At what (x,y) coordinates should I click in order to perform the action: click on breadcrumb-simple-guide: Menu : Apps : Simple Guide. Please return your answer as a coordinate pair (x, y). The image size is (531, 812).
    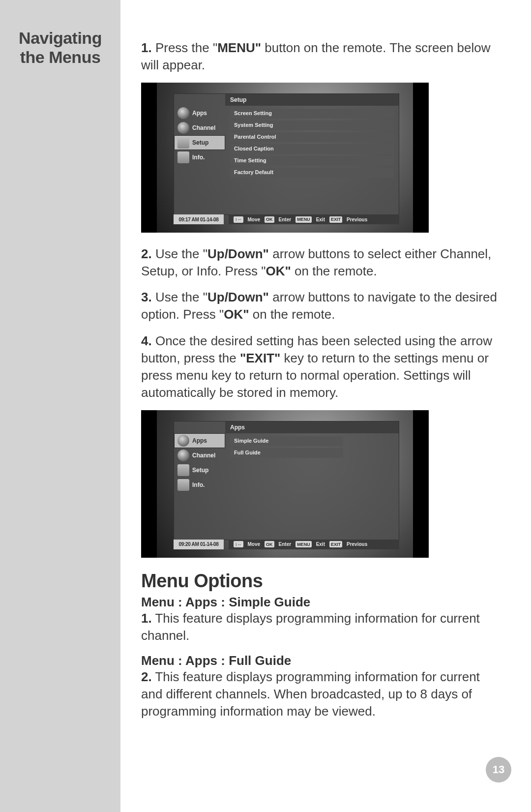
    Looking at the image, I should click on (323, 602).